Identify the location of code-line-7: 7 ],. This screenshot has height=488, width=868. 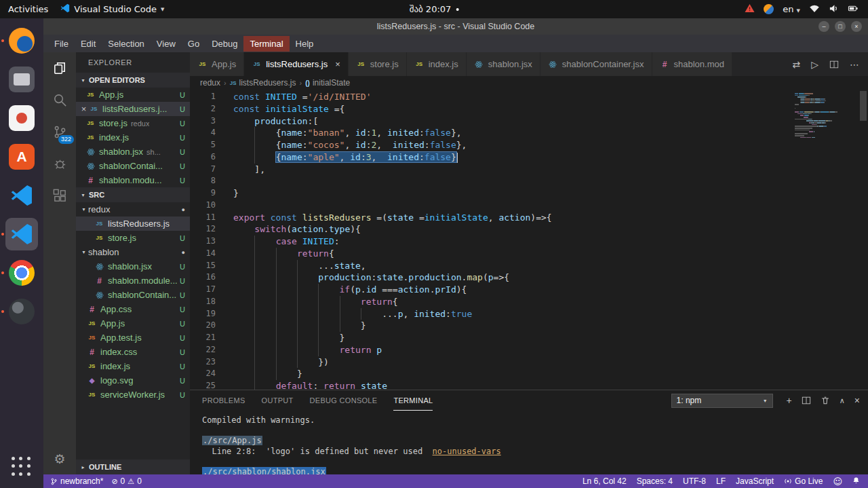
(524, 170).